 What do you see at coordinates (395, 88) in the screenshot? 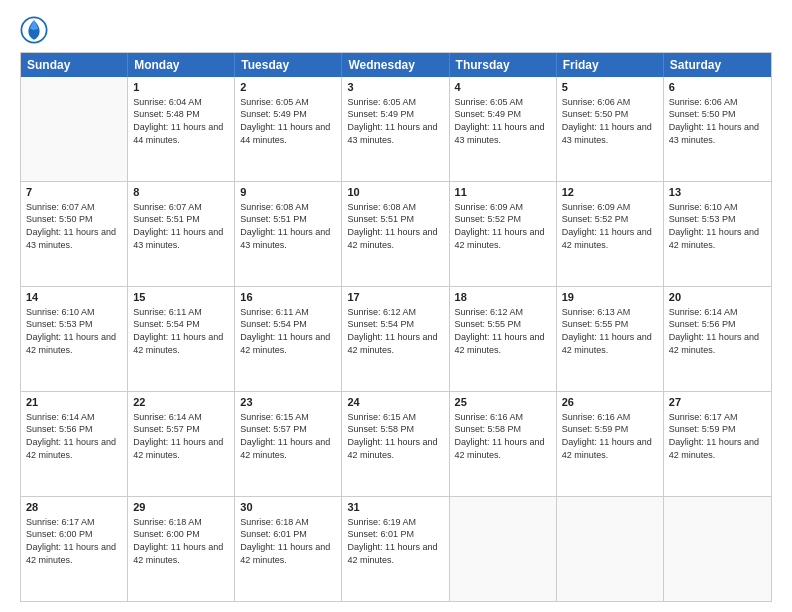
I see `day-number: 3` at bounding box center [395, 88].